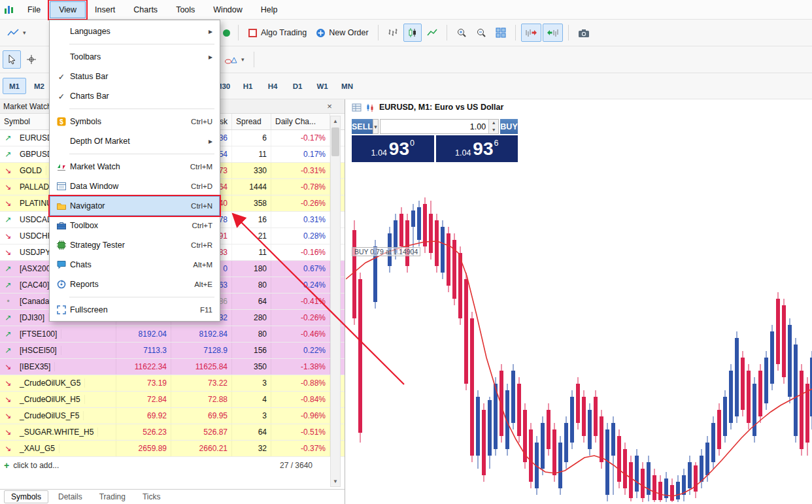 The image size is (812, 504). What do you see at coordinates (248, 86) in the screenshot?
I see `timeframe-h1: H1` at bounding box center [248, 86].